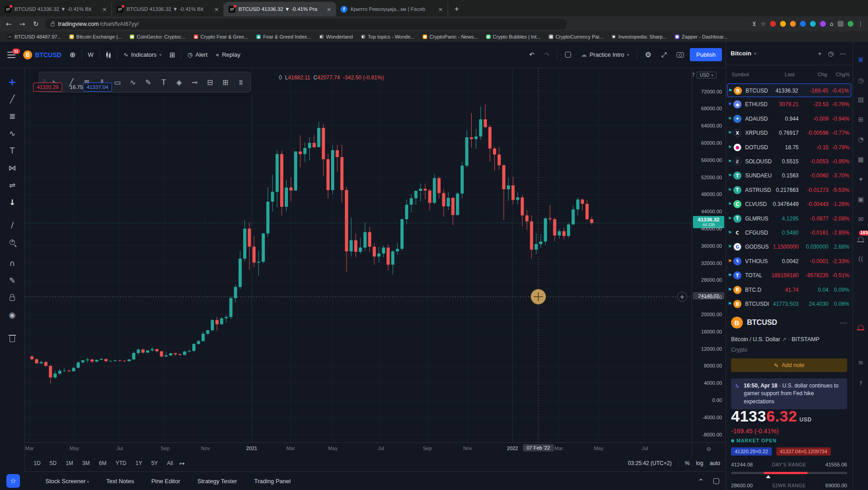 This screenshot has height=490, width=868. Describe the element at coordinates (53, 463) in the screenshot. I see `range-5d-button: 5D` at that location.